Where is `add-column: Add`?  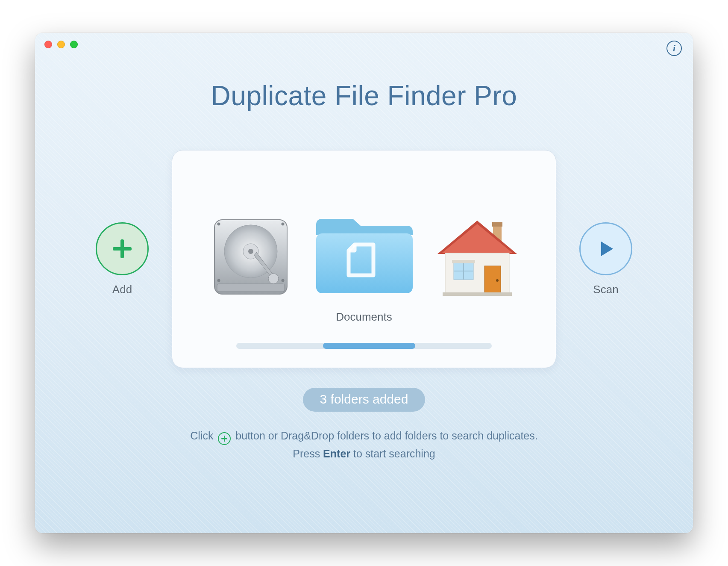
add-column: Add is located at coordinates (122, 259).